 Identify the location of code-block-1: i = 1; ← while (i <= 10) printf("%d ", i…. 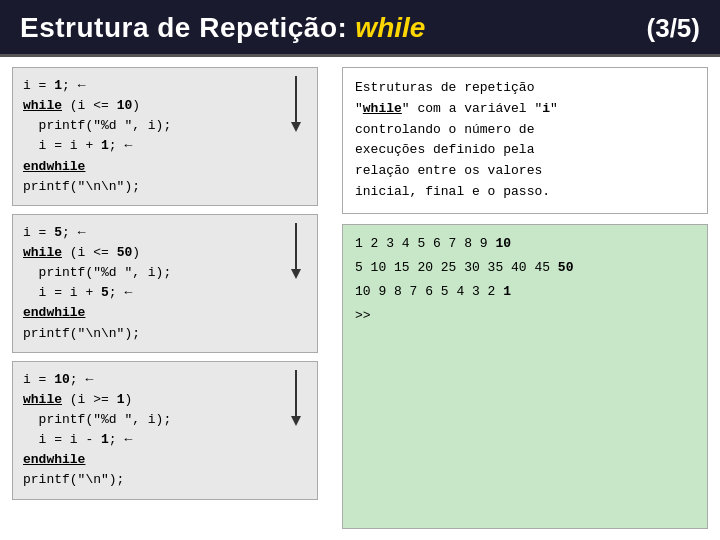
(165, 136).